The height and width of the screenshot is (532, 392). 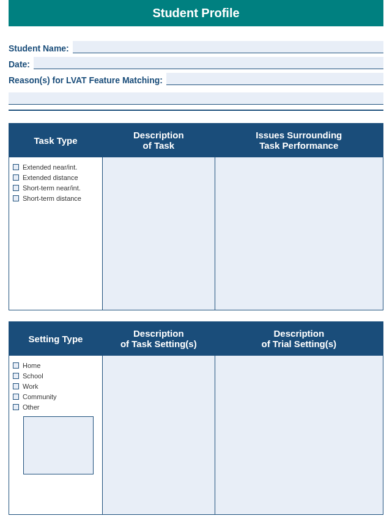 What do you see at coordinates (159, 339) in the screenshot?
I see `task-setting-header: Description of Task Setting(s)` at bounding box center [159, 339].